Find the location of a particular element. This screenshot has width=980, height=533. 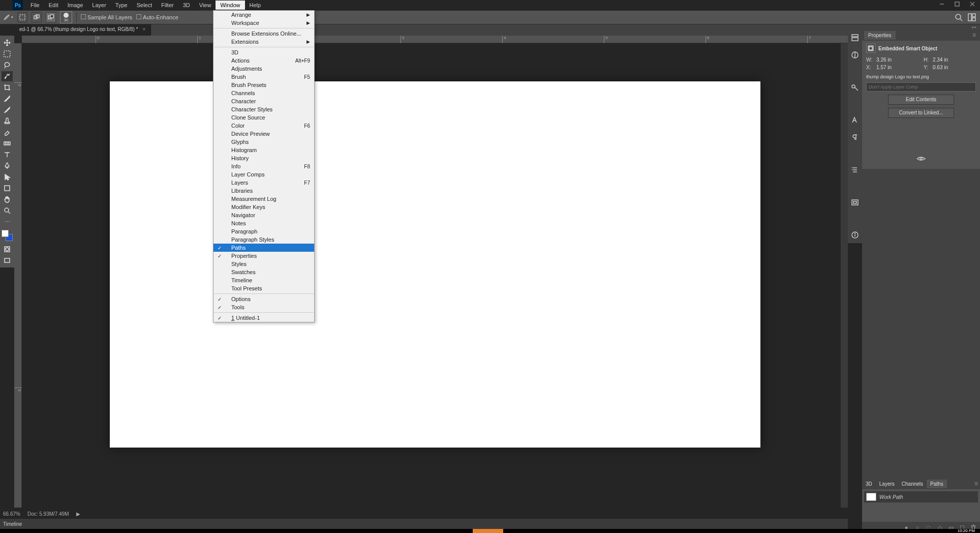

layer-comp-select is located at coordinates (921, 87).